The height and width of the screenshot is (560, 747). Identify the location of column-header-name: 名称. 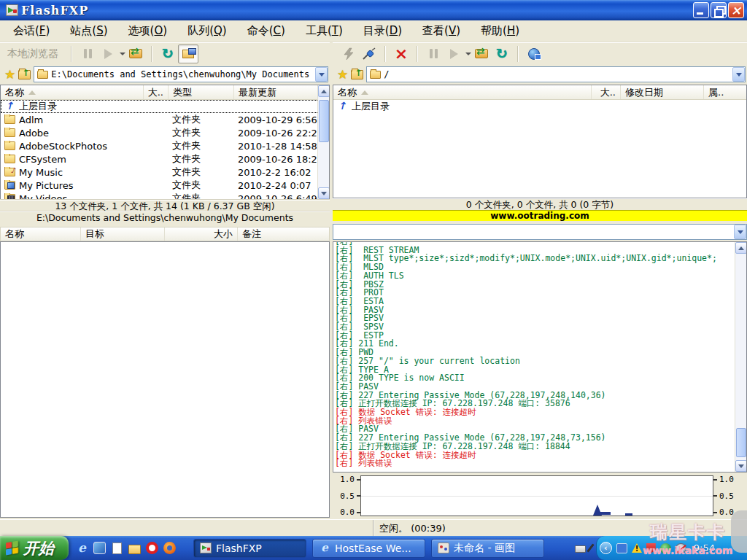
(72, 92).